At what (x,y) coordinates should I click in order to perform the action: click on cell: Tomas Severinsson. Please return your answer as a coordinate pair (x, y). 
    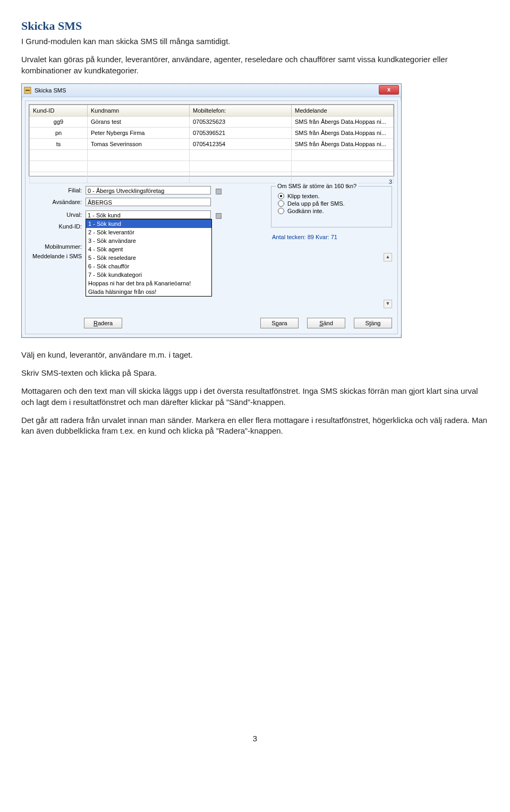
    Looking at the image, I should click on (139, 143).